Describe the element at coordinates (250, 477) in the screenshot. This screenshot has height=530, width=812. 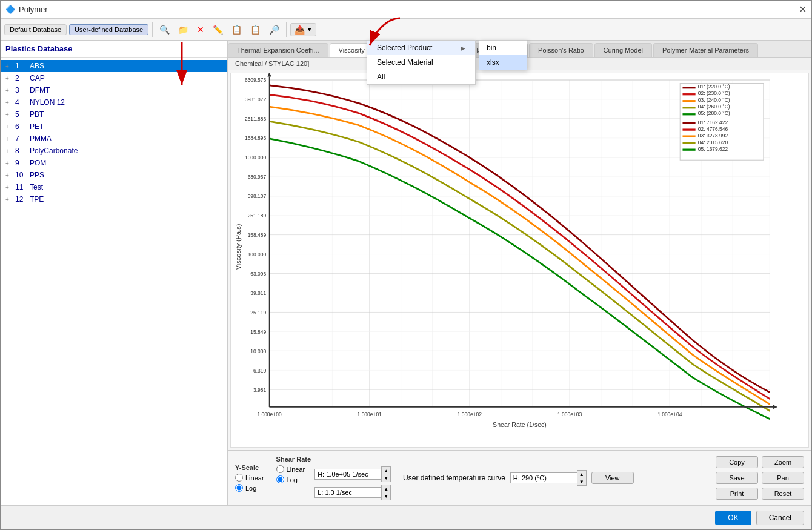
I see `y-linear-radio: Linear` at that location.